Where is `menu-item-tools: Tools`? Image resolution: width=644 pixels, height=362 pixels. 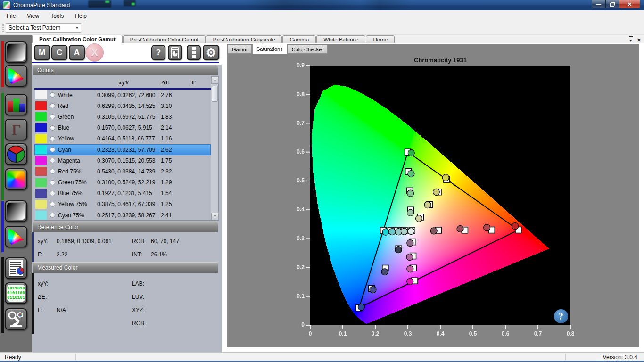 menu-item-tools: Tools is located at coordinates (57, 16).